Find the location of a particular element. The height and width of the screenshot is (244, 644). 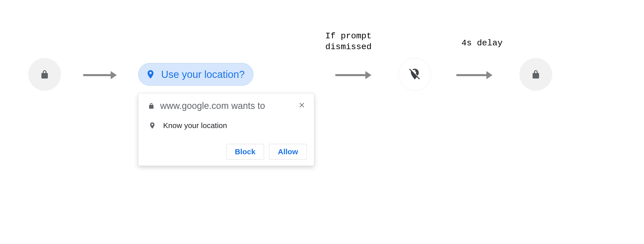

state-initial-lock is located at coordinates (45, 74).